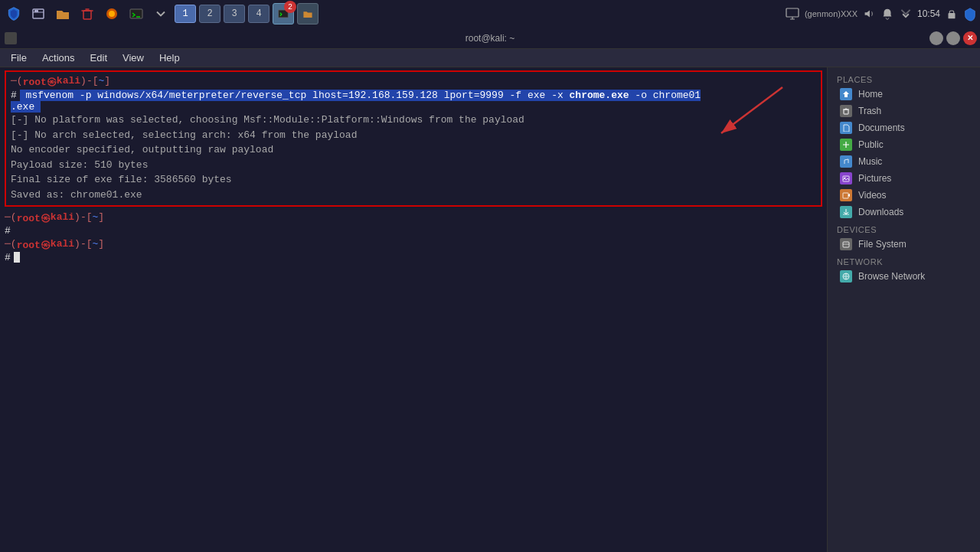 This screenshot has height=552, width=980. I want to click on output-platform: [-] No platform was selected, choosing M…, so click(413, 120).